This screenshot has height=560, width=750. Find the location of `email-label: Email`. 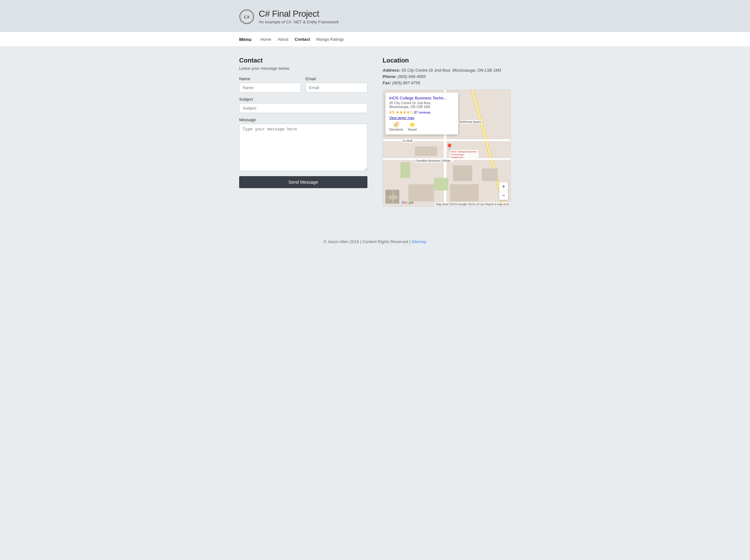

email-label: Email is located at coordinates (336, 79).